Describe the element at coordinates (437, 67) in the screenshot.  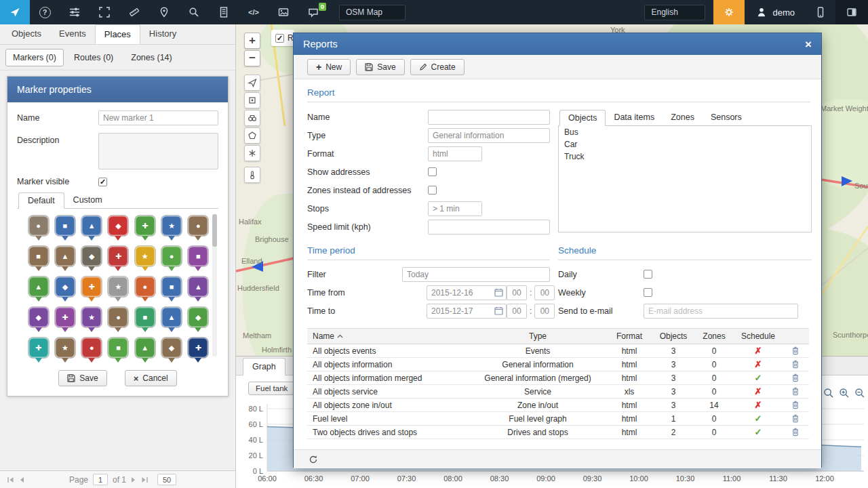
I see `create-report-button: Create` at that location.